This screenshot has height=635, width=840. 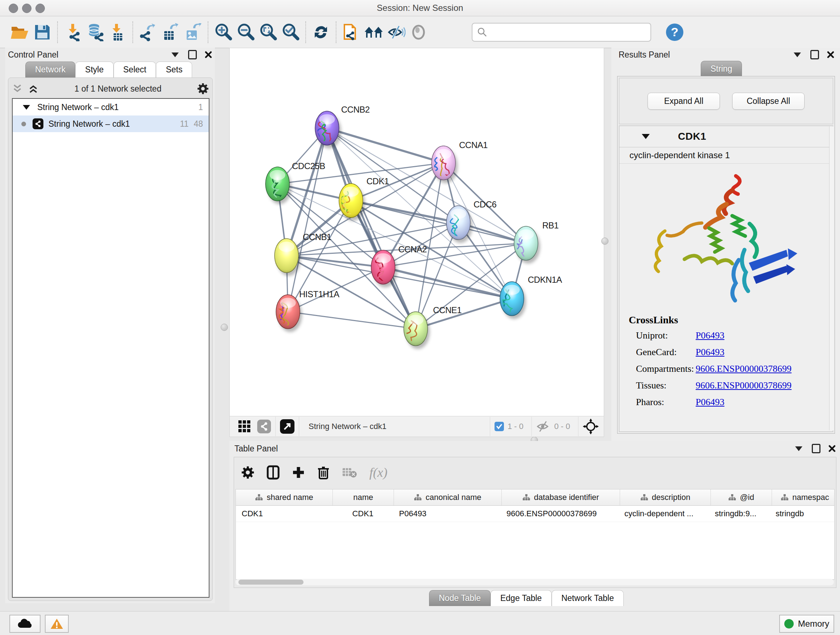 I want to click on network-node: RB1, so click(x=536, y=242).